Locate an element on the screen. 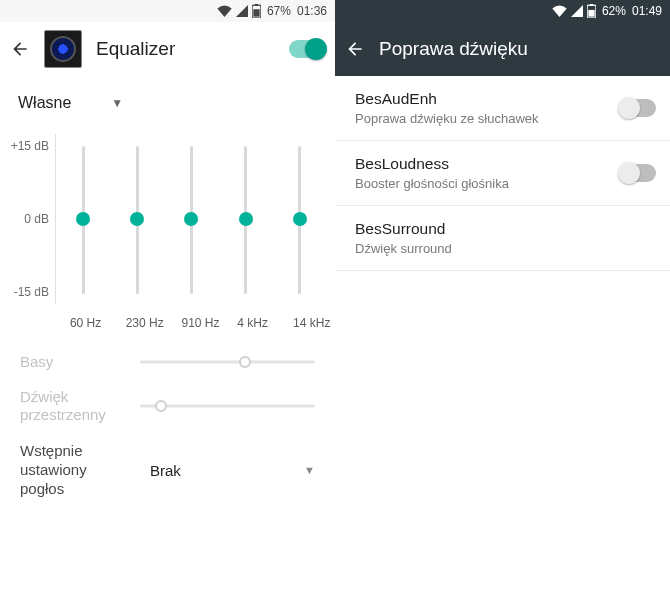 The image size is (670, 595). reverb-row: Wstępnie ustawiony pogłos Brak ▼ is located at coordinates (168, 465).